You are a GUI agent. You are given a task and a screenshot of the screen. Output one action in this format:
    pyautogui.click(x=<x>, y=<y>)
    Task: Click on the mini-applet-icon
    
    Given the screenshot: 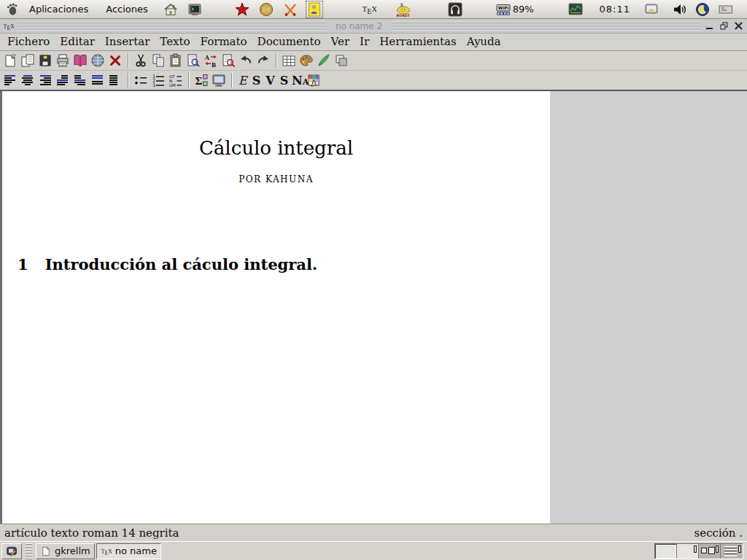 What is the action you would take?
    pyautogui.click(x=726, y=9)
    